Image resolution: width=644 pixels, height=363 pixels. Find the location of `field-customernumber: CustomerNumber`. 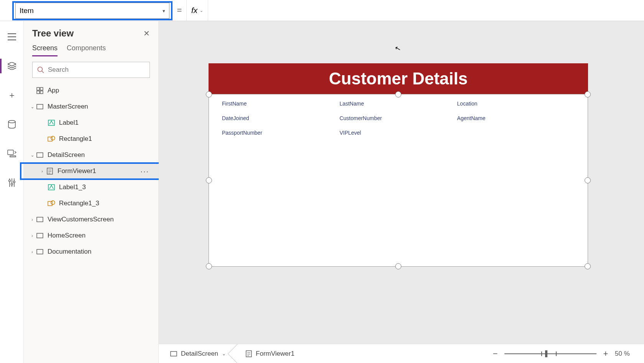

field-customernumber: CustomerNumber is located at coordinates (399, 118).